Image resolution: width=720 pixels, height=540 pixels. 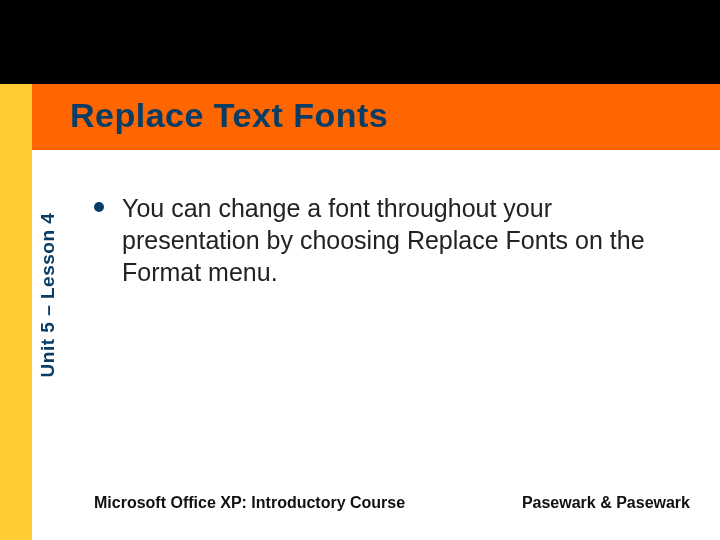 I want to click on bullet-row: You can change a font throughout your pr…, so click(x=389, y=240).